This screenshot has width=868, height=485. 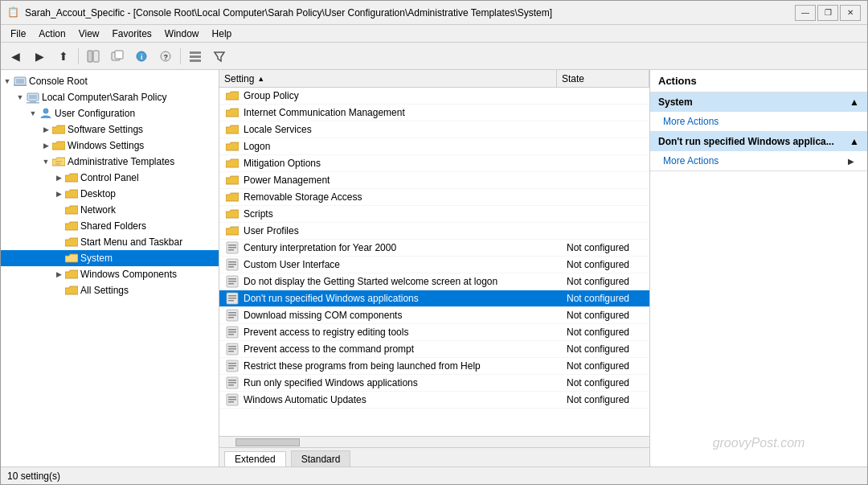 I want to click on properties-button: i, so click(x=141, y=56).